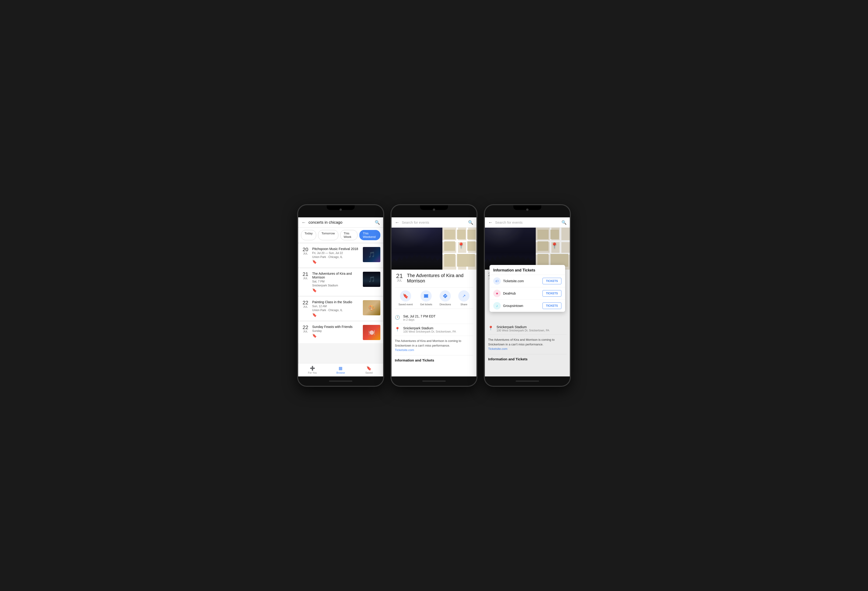 The height and width of the screenshot is (591, 868). I want to click on directions-btn: Directions, so click(445, 298).